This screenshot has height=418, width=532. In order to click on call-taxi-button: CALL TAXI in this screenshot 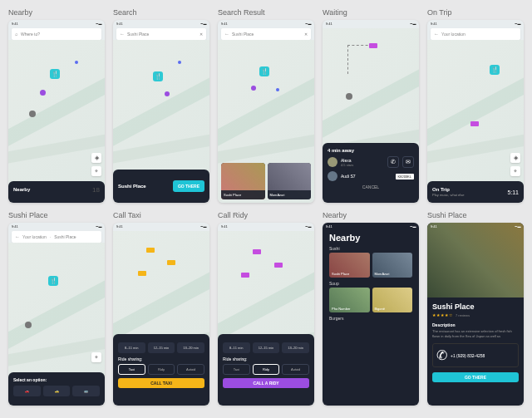, I will do `click(161, 383)`.